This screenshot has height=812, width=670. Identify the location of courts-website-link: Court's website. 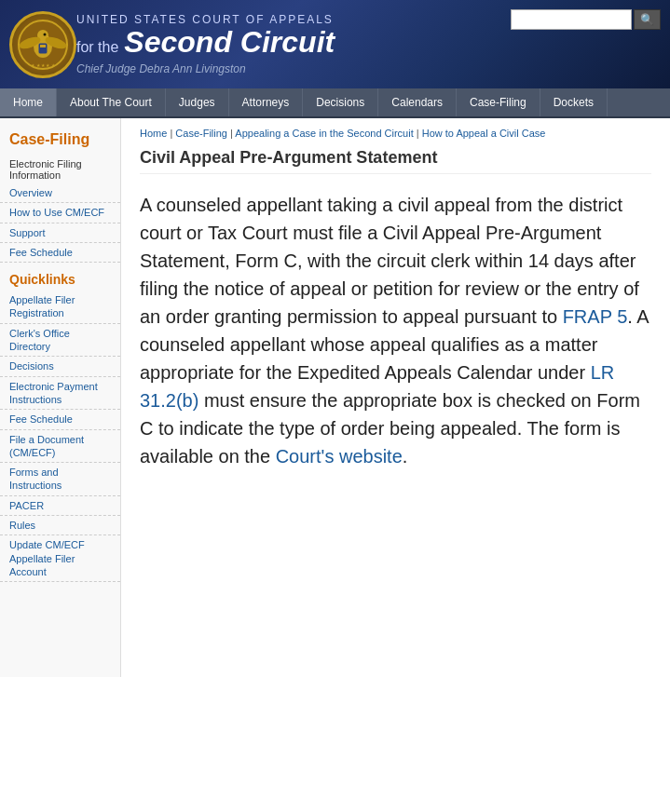
(339, 456).